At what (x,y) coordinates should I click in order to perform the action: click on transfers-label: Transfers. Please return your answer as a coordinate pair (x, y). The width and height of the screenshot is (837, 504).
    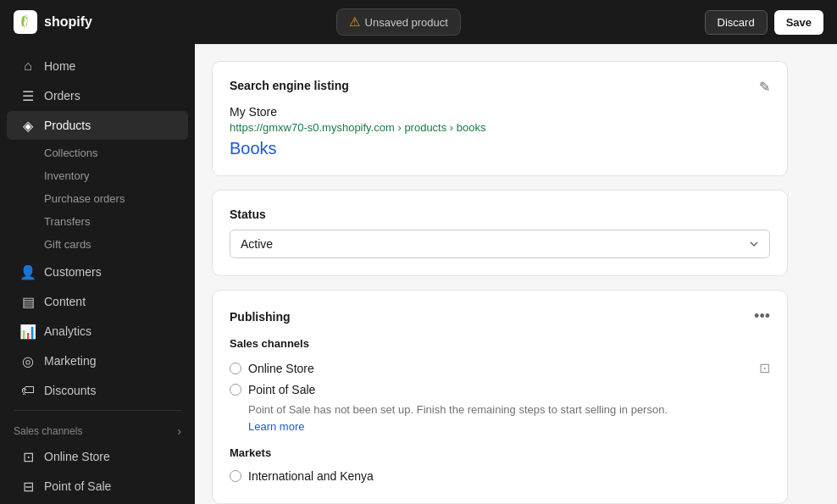
    Looking at the image, I should click on (67, 222).